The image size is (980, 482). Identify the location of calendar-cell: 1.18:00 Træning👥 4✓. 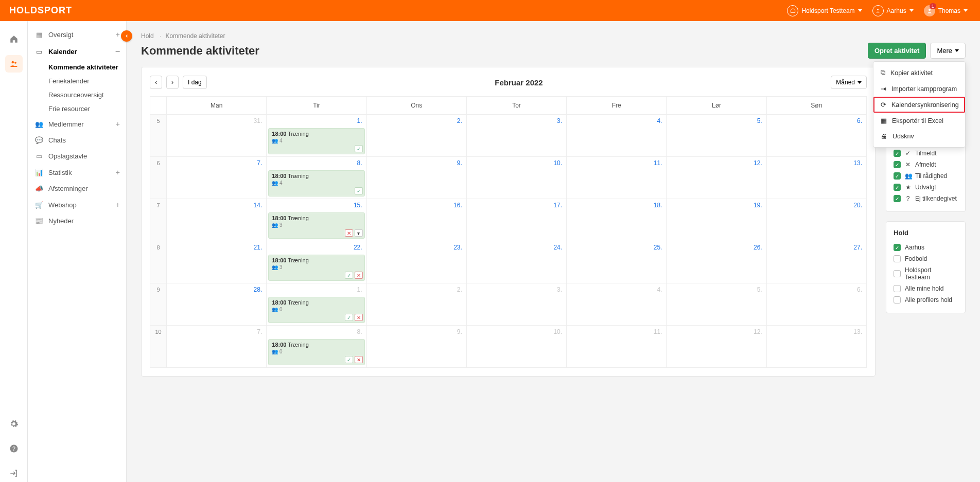
(317, 136).